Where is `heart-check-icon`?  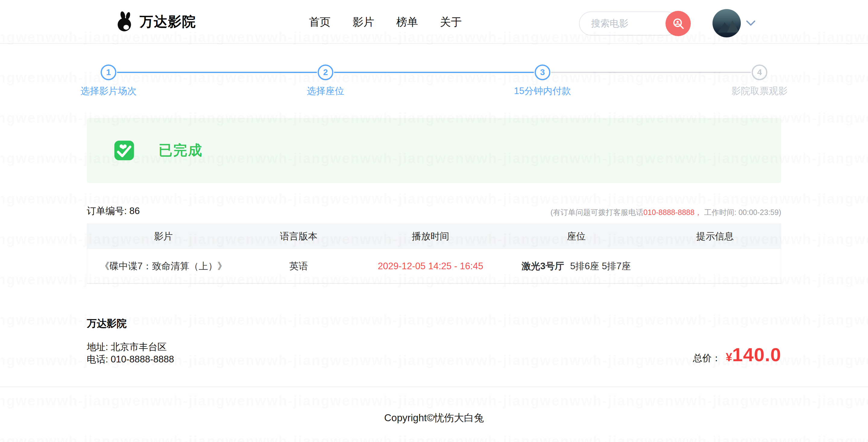 heart-check-icon is located at coordinates (124, 150).